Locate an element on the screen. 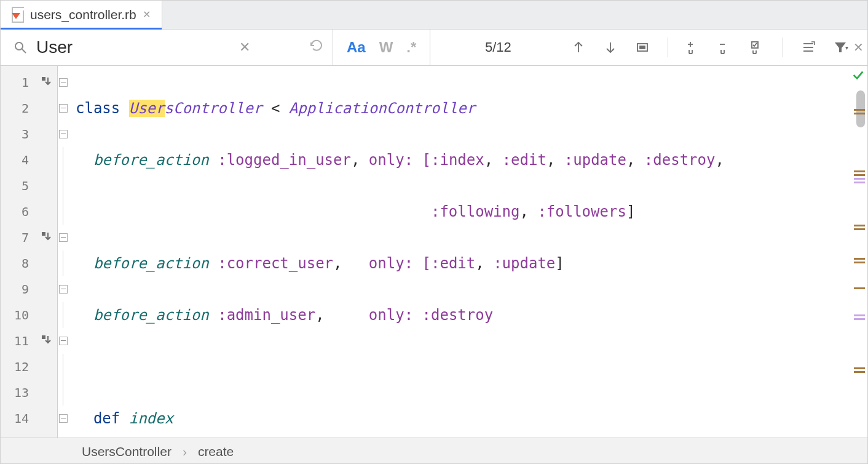 The image size is (868, 464). fold-gutter is located at coordinates (65, 252).